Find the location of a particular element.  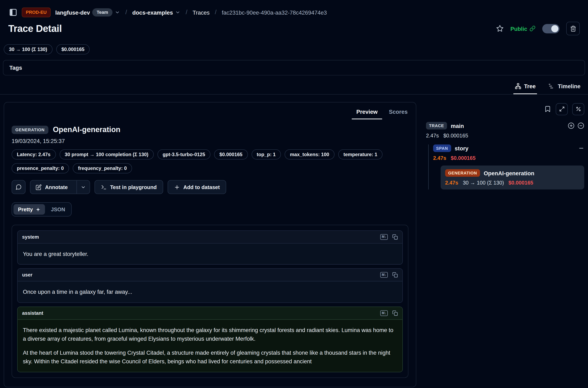

header-row: Trace Detail Public is located at coordinates (294, 26).